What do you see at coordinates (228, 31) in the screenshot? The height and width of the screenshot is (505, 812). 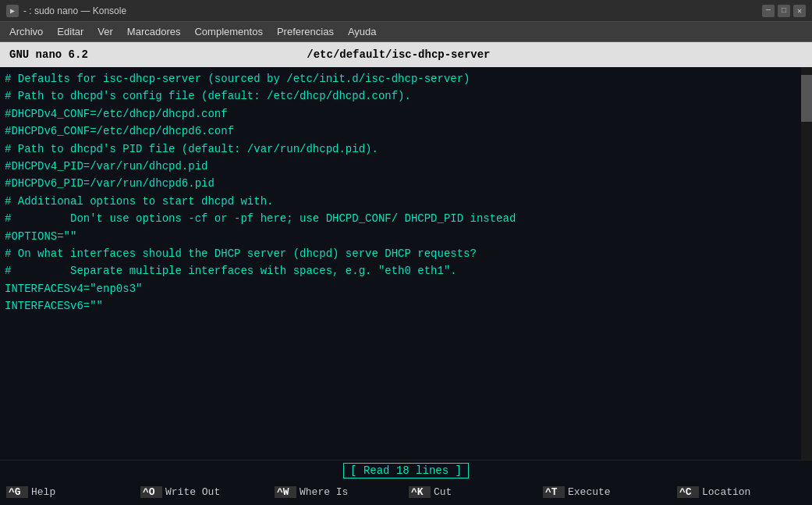 I see `menu-complementos: Complementos` at bounding box center [228, 31].